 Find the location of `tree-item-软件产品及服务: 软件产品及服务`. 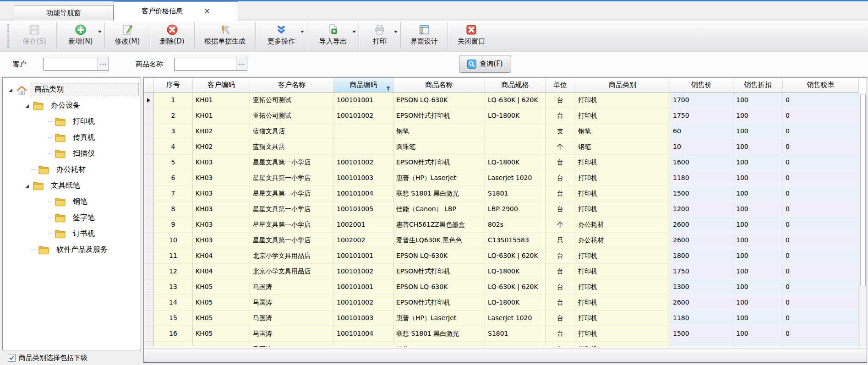

tree-item-软件产品及服务: 软件产品及服务 is located at coordinates (82, 250).